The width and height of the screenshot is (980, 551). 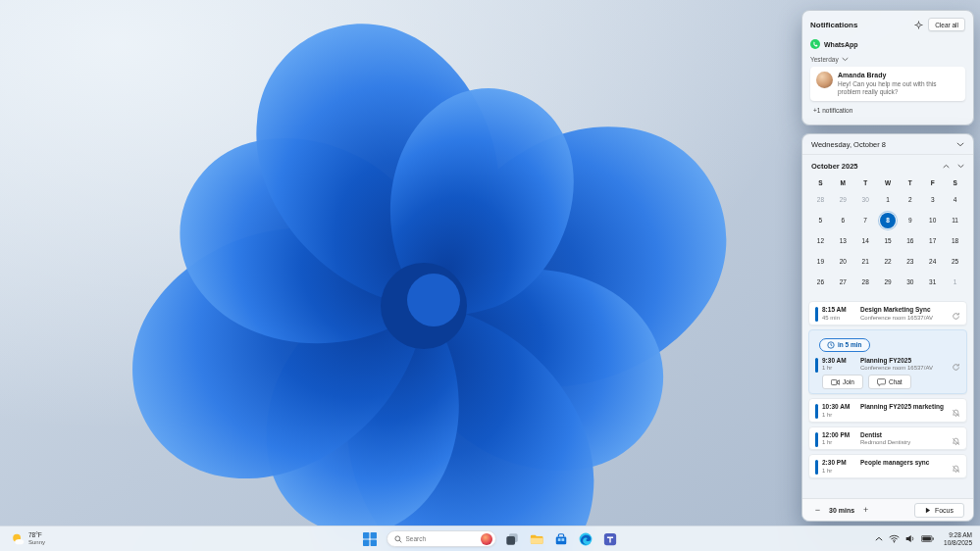 I want to click on meeting-reminder-label: in 5 min, so click(x=850, y=345).